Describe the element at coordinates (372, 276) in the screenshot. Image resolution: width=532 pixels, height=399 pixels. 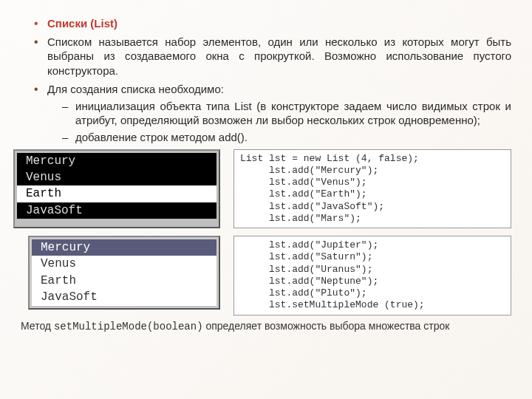
I see `code-snippet-2: lst.add("Jupiter"); lst.add("Saturn"); l…` at that location.